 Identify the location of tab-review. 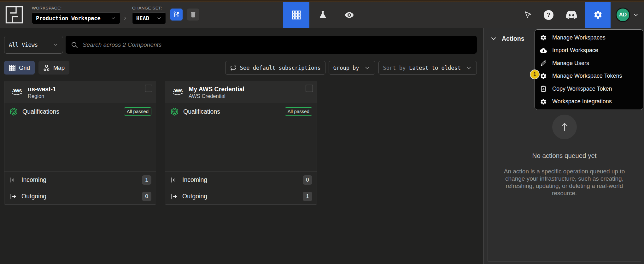
(349, 15).